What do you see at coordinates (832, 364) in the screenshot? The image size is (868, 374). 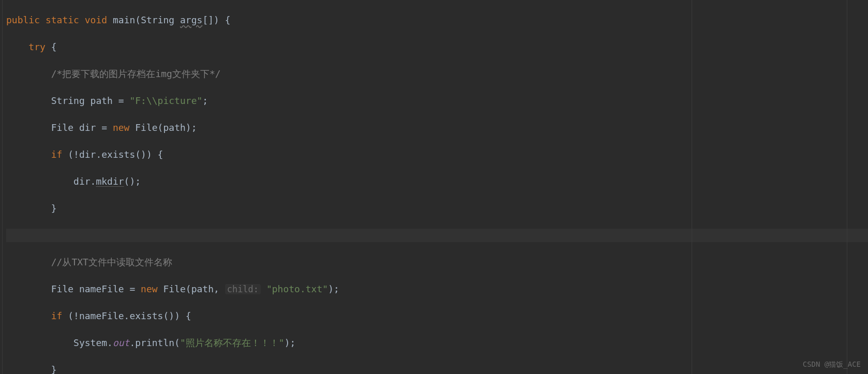 I see `watermark-text: CSDN @猫饭_ACE` at bounding box center [832, 364].